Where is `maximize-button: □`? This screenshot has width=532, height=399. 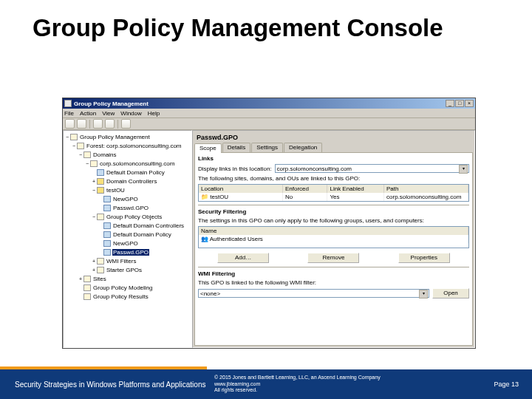 maximize-button: □ is located at coordinates (460, 103).